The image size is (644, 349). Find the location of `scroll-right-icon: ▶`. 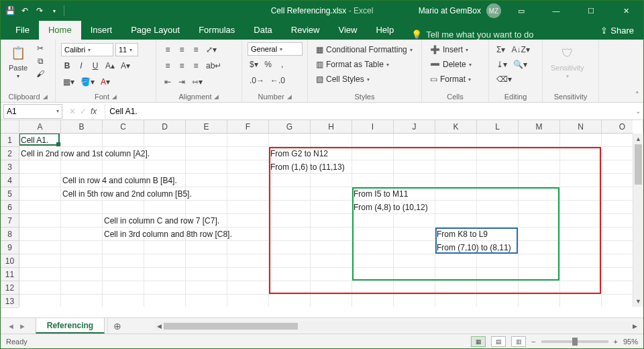

scroll-right-icon: ▶ is located at coordinates (635, 326).